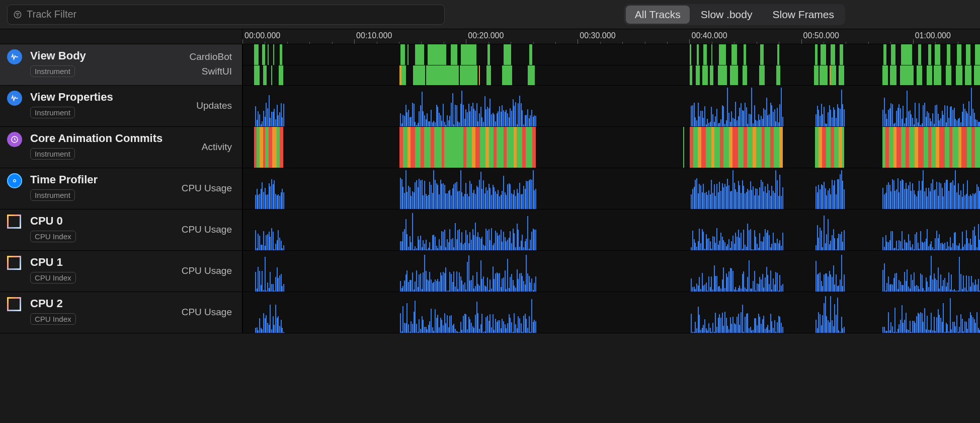 The height and width of the screenshot is (423, 980). Describe the element at coordinates (490, 65) in the screenshot. I see `track-row-view-body: View BodyInstrumentCardioBotSwiftUI` at that location.